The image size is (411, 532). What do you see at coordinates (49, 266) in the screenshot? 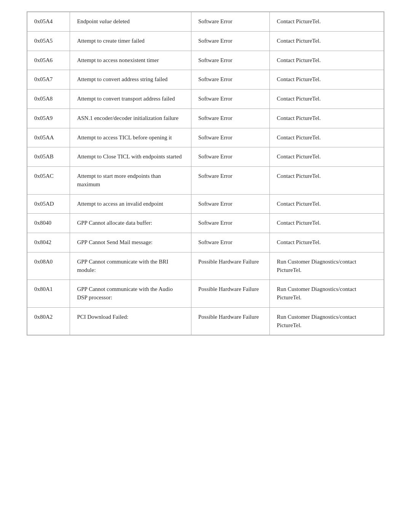
I see `error-code: 0x08A0` at bounding box center [49, 266].